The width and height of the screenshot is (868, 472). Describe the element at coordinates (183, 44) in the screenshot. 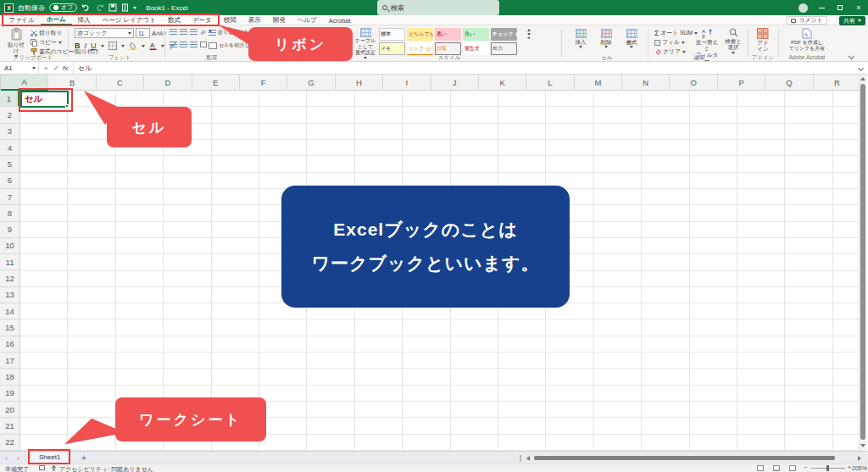

I see `align-center-icon` at that location.